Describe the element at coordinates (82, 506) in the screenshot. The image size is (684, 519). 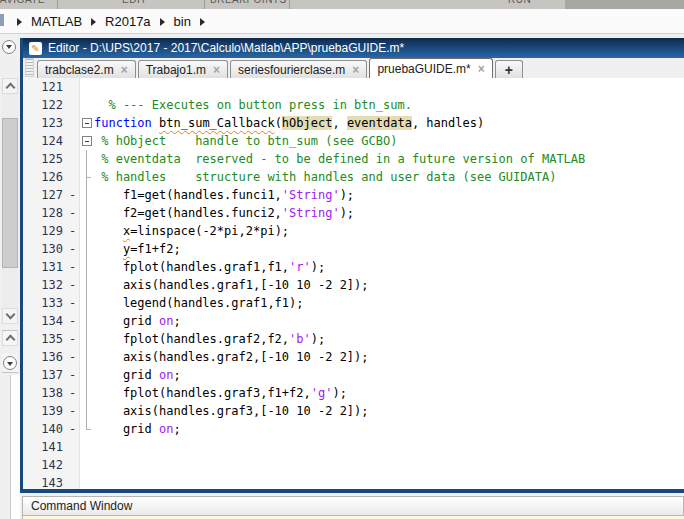
I see `command-window-title: Command Window` at that location.